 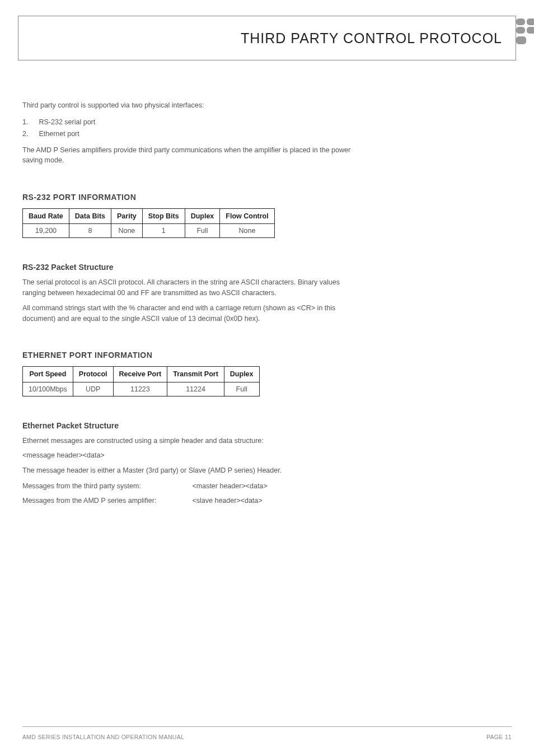 What do you see at coordinates (190, 314) in the screenshot?
I see `rs232-para-2: All command strings start with the % cha…` at bounding box center [190, 314].